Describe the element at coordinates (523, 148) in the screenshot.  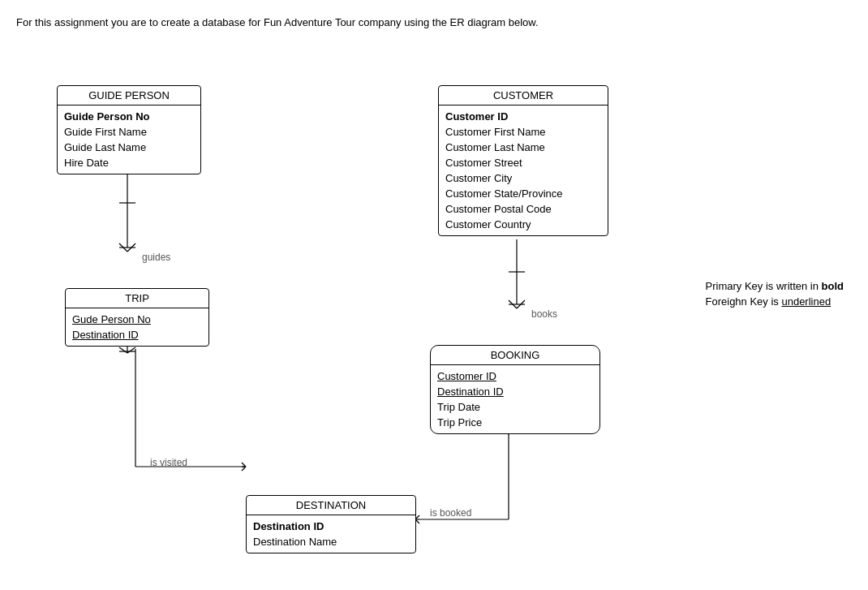
I see `field-customer-last-name: Customer Last Name` at that location.